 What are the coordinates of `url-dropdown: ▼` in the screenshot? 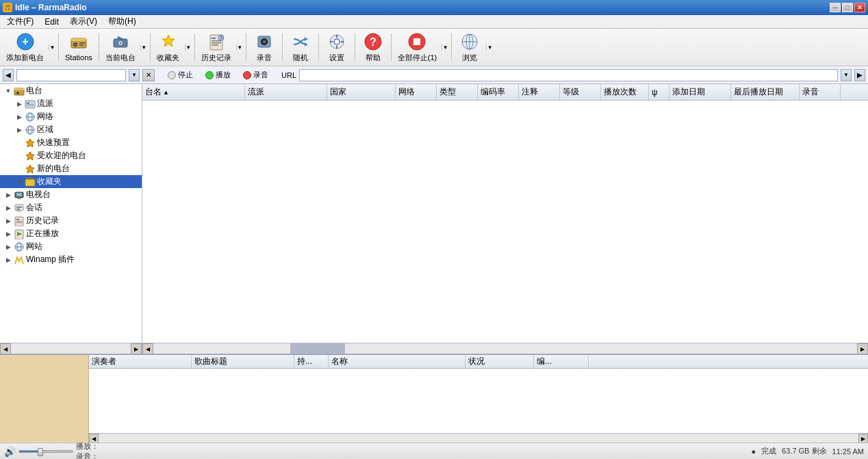 It's located at (846, 75).